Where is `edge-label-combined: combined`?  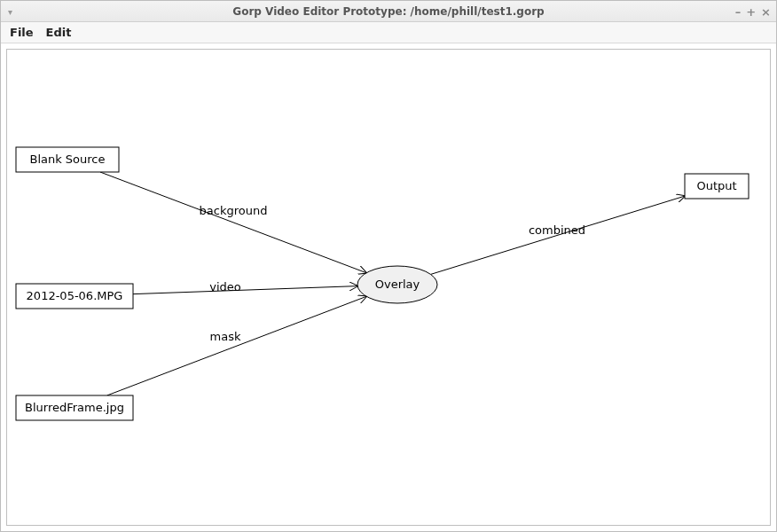 edge-label-combined: combined is located at coordinates (557, 231).